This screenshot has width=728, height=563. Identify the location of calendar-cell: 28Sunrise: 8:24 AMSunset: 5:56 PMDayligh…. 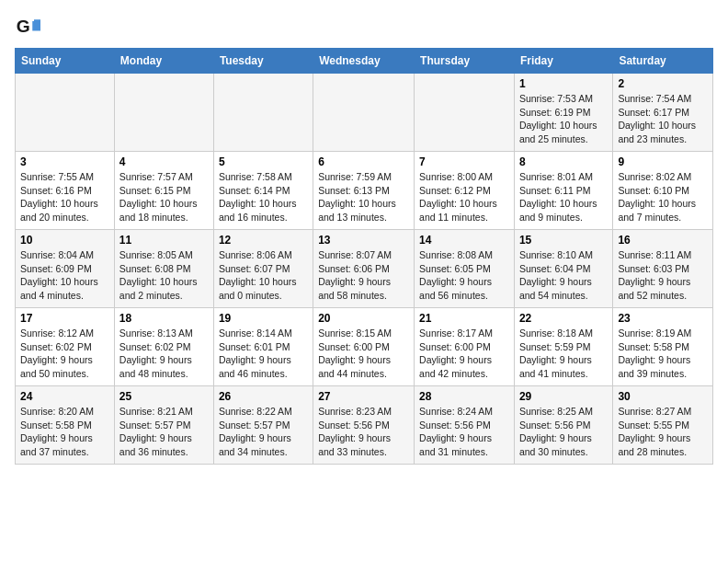
(465, 425).